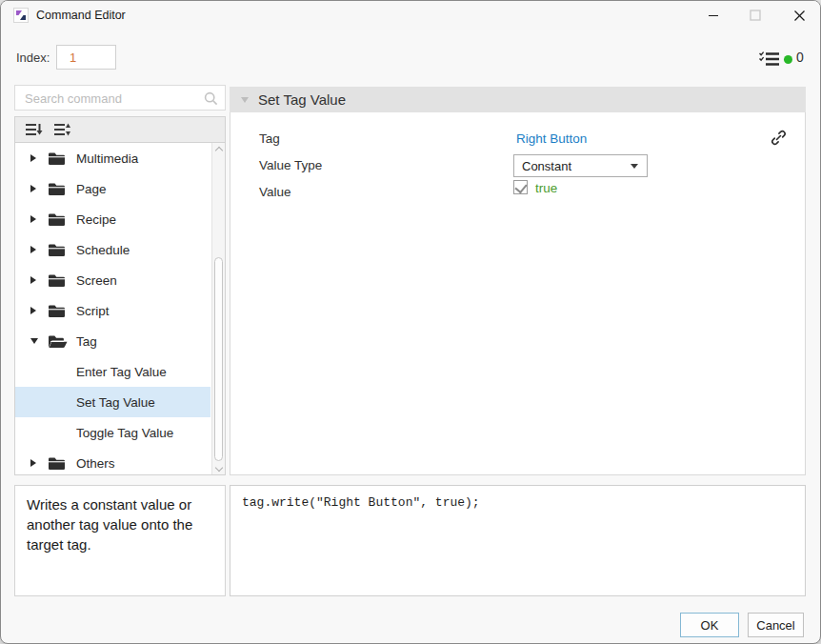  Describe the element at coordinates (112, 433) in the screenshot. I see `tree-item-toggle-tag-value: Toggle Tag Value` at that location.